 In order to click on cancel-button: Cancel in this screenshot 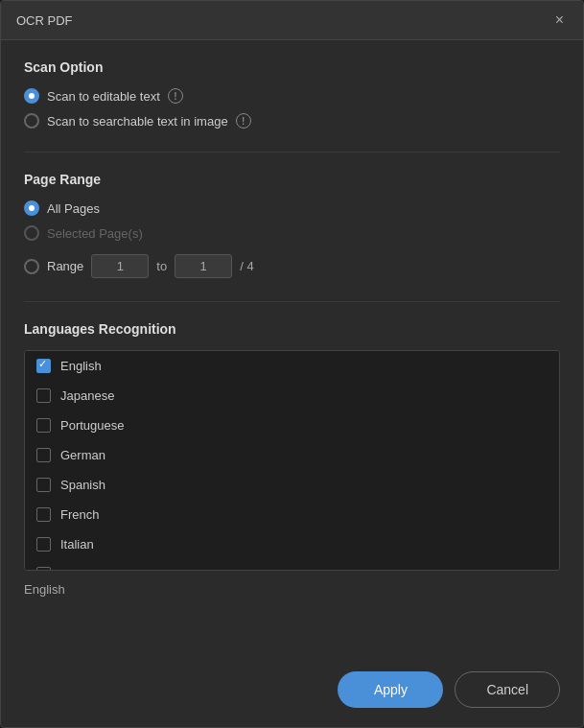, I will do `click(507, 690)`.